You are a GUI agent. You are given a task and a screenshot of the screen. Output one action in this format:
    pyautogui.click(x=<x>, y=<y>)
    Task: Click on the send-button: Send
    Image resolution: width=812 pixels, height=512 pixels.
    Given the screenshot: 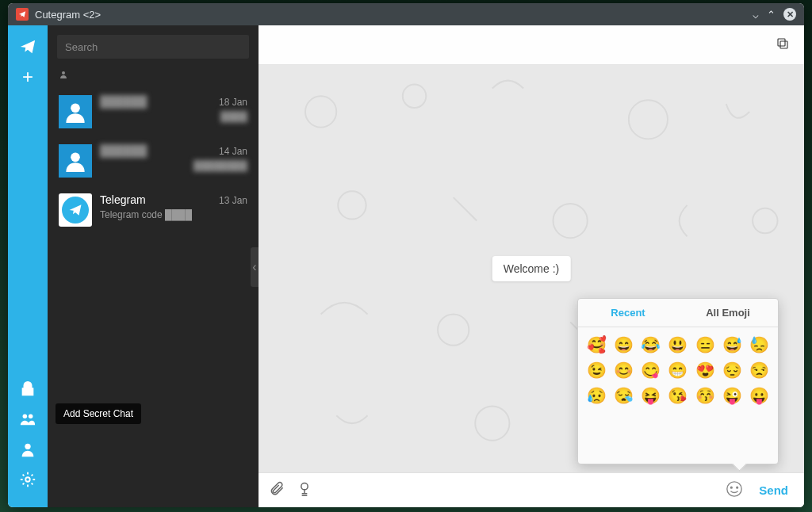 What is the action you would take?
    pyautogui.click(x=774, y=490)
    